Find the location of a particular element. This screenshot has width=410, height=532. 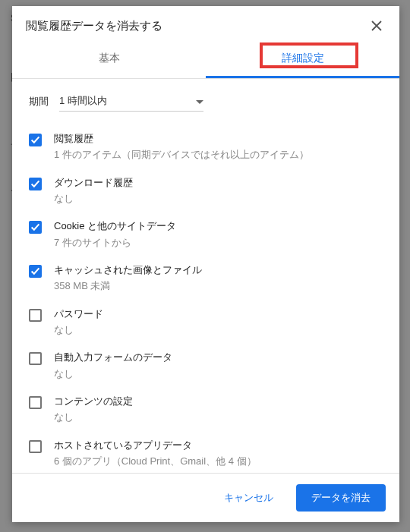

item-title: ダウンロード履歴 is located at coordinates (222, 183).